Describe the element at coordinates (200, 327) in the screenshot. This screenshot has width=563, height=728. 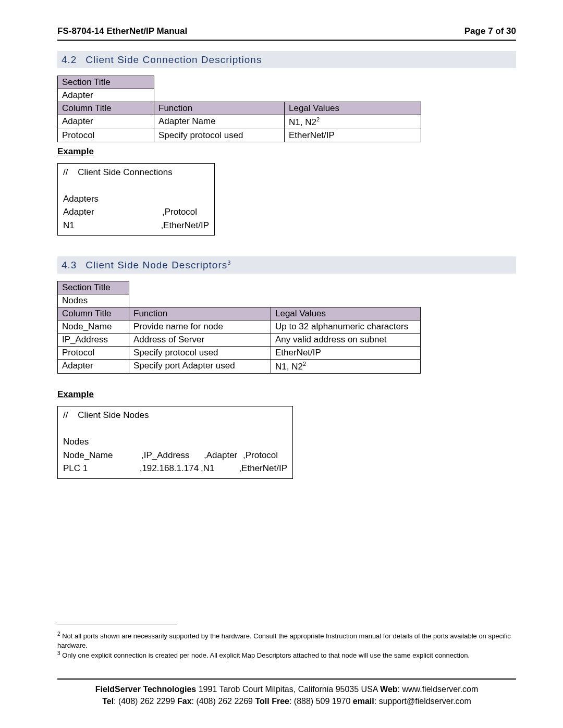
I see `table-cell: Provide name for node` at that location.